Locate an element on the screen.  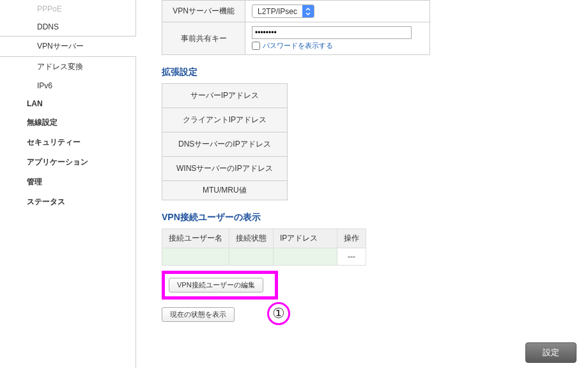
edit-vpn-users-button: VPN接続ユーザーの編集 is located at coordinates (216, 285).